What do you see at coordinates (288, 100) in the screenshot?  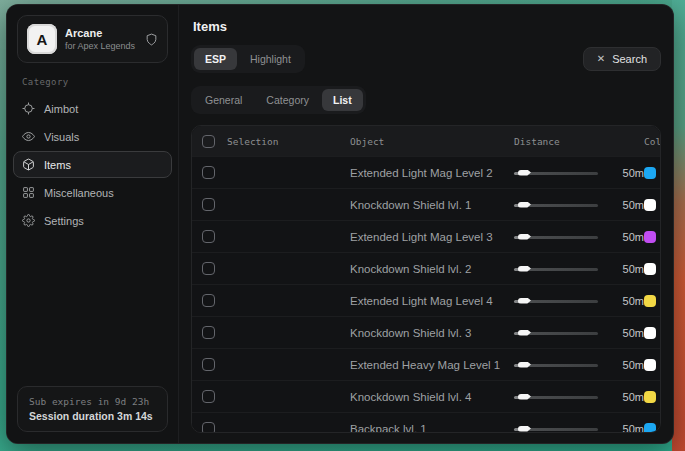 I see `tab-category: Category` at bounding box center [288, 100].